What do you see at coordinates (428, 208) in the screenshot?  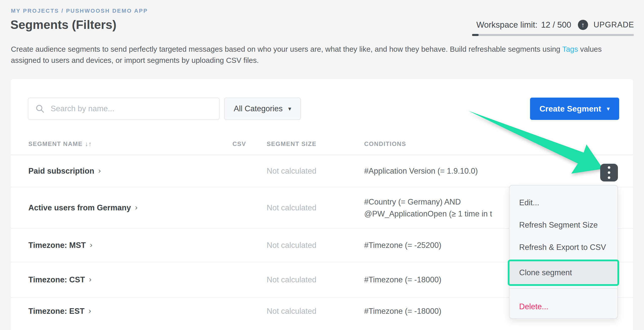 I see `segment-conditions: #Country (= Germany) AND @PW_Application…` at bounding box center [428, 208].